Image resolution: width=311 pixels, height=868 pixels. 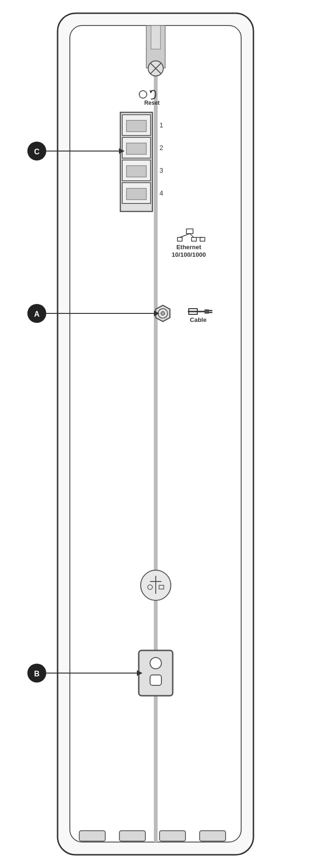 What do you see at coordinates (37, 152) in the screenshot?
I see `label-c: C` at bounding box center [37, 152].